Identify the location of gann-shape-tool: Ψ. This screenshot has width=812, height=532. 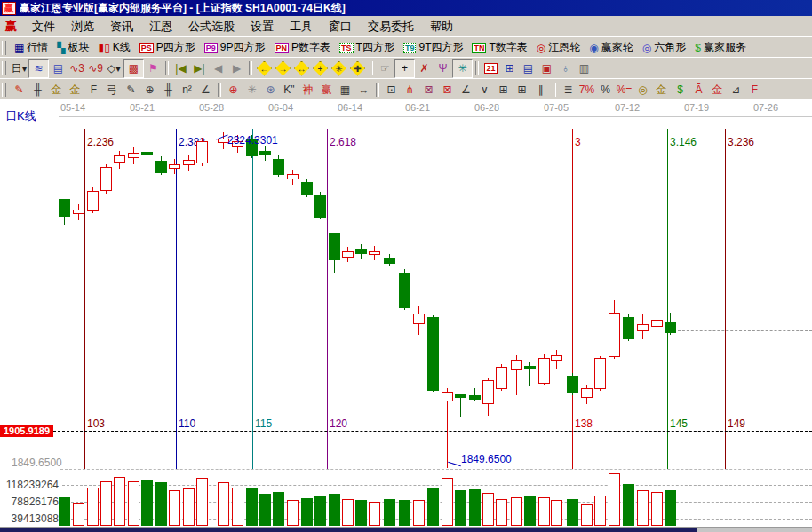
(442, 68).